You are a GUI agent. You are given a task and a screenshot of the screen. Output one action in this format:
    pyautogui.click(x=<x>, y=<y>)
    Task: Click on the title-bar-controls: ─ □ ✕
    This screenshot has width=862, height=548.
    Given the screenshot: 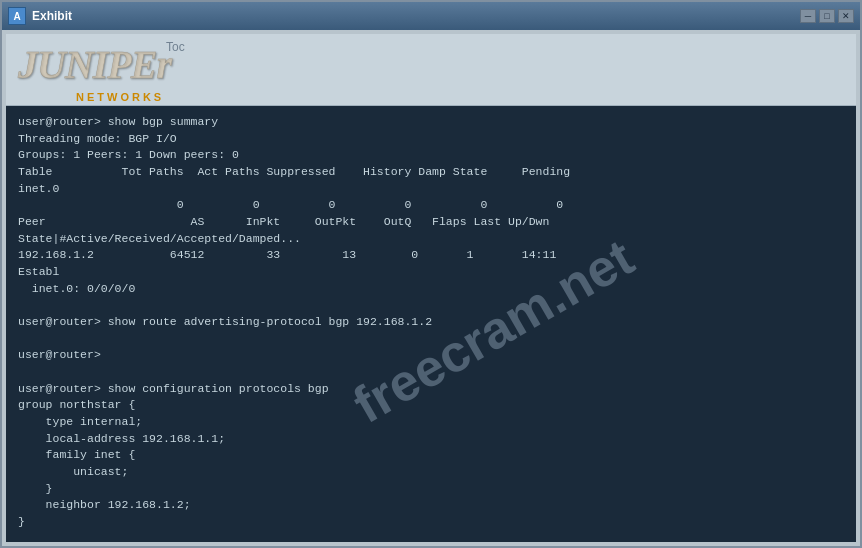 What is the action you would take?
    pyautogui.click(x=827, y=16)
    